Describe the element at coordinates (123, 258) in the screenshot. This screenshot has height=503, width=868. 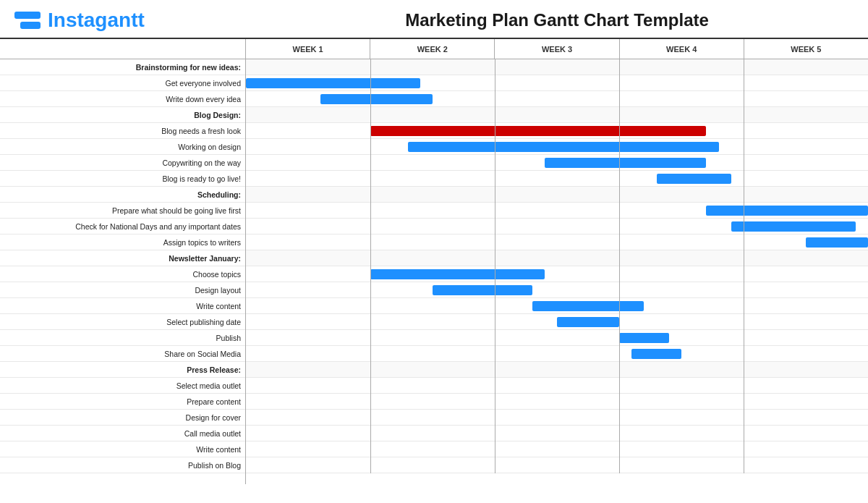
I see `task-label-row: Newsletter January:` at that location.